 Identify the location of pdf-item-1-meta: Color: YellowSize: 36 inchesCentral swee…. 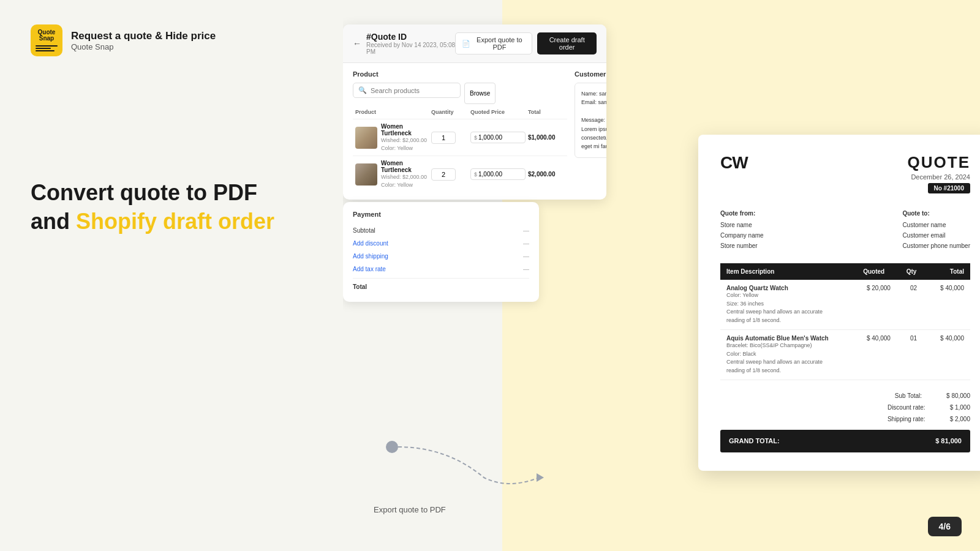
(789, 308).